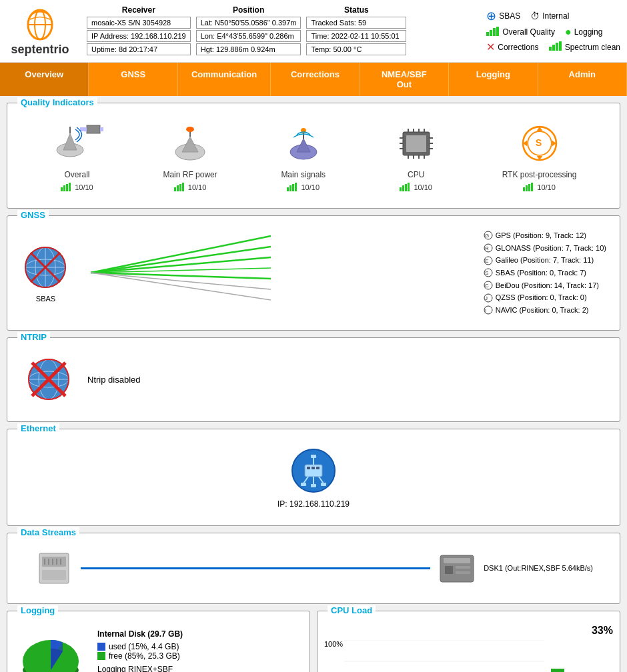 This screenshot has height=672, width=627. Describe the element at coordinates (554, 16) in the screenshot. I see `status-row-top: ⊕ SBAS ⏱ Internal` at that location.